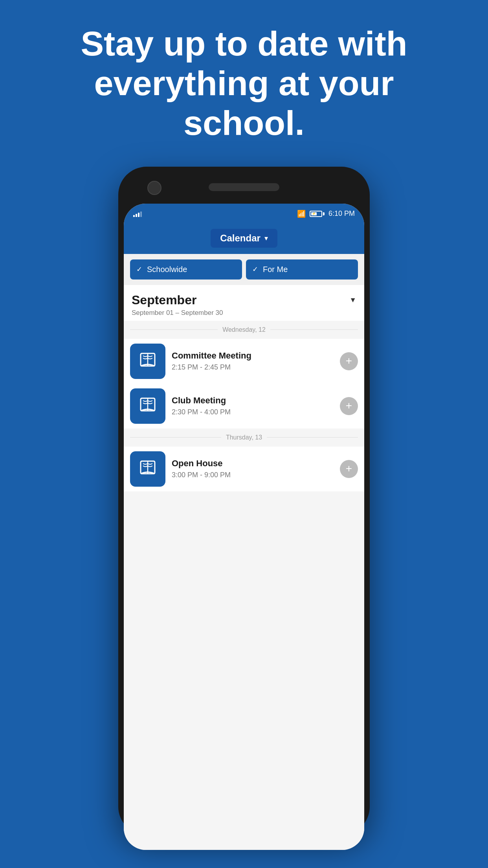  Describe the element at coordinates (253, 475) in the screenshot. I see `event-time-open-house: 3:00 PM - 9:00 PM` at that location.